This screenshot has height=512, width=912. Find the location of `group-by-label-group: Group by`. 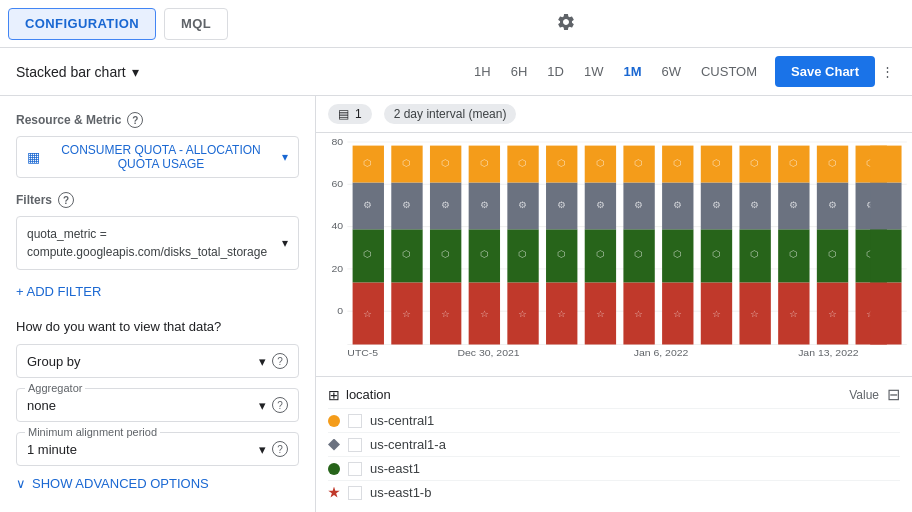

group-by-label-group: Group by is located at coordinates (54, 362).